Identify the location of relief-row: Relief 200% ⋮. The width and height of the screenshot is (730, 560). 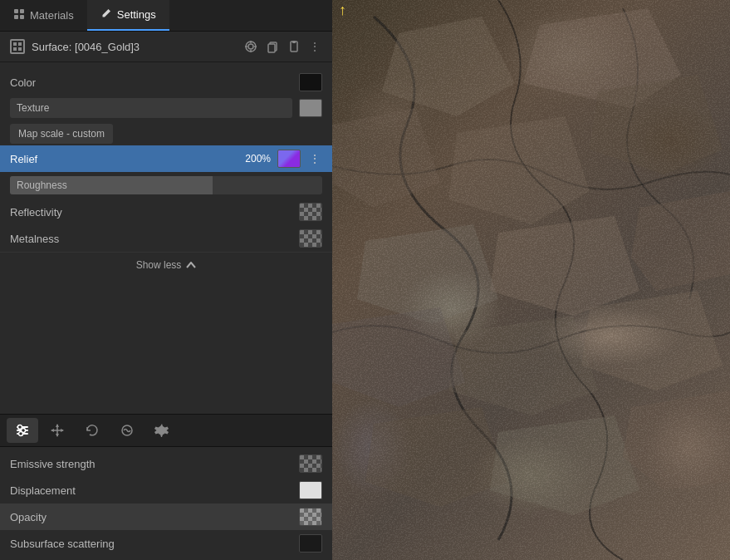
(166, 159).